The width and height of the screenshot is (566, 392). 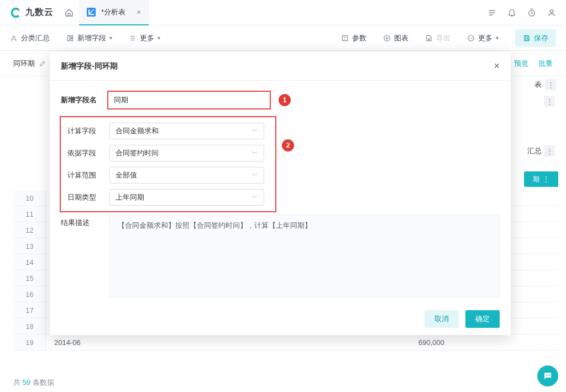 What do you see at coordinates (90, 66) in the screenshot?
I see `modal-title: 新增字段-同环期` at bounding box center [90, 66].